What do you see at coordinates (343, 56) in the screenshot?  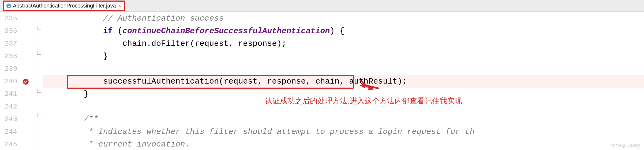 I see `code-line: }` at bounding box center [343, 56].